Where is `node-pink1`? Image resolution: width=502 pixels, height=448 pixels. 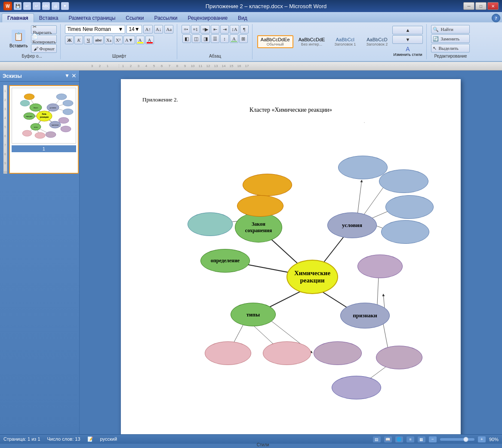 node-pink1 is located at coordinates (228, 353).